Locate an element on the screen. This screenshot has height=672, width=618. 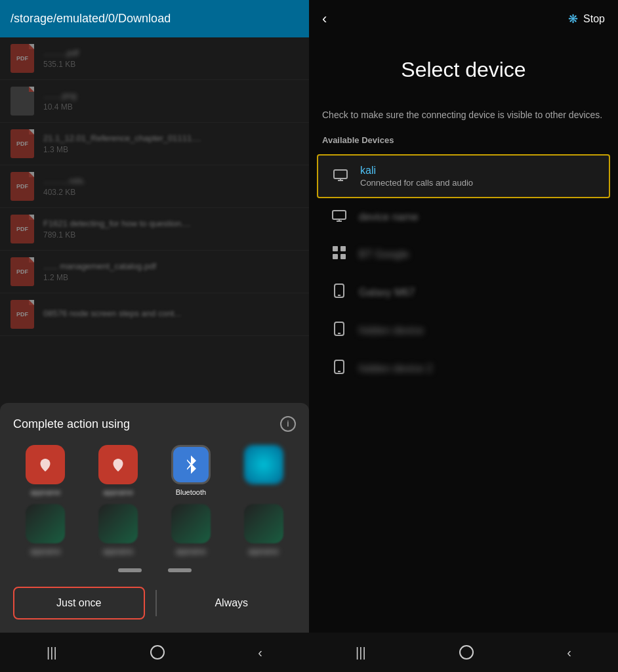
file-info: 08576 node screen steps and cont... is located at coordinates (171, 314).